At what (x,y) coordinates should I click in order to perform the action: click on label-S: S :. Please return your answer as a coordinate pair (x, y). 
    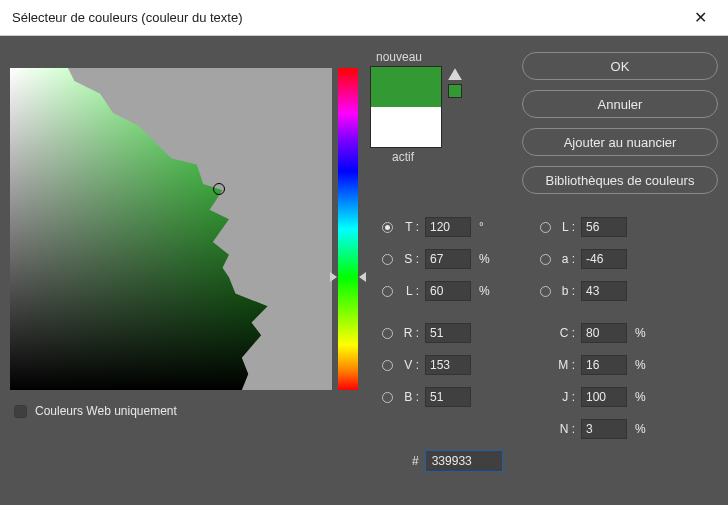
    Looking at the image, I should click on (408, 259).